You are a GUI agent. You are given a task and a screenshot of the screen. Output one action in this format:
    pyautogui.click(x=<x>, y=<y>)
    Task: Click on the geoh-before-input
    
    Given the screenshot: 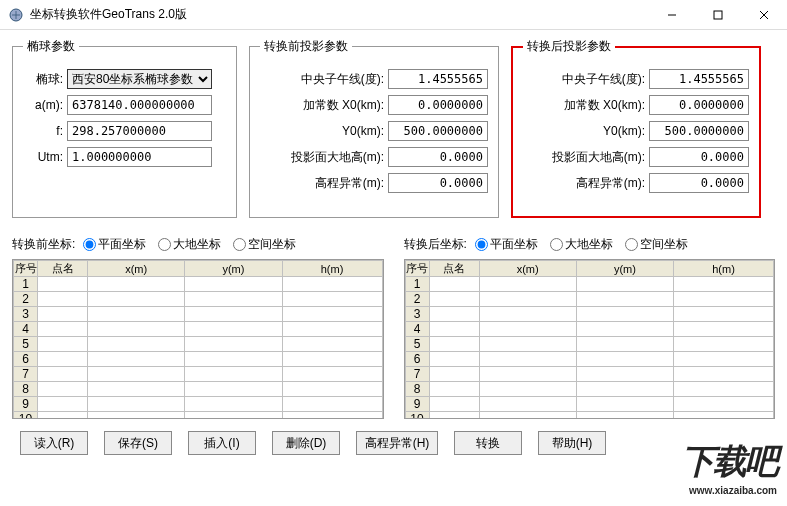 What is the action you would take?
    pyautogui.click(x=438, y=157)
    